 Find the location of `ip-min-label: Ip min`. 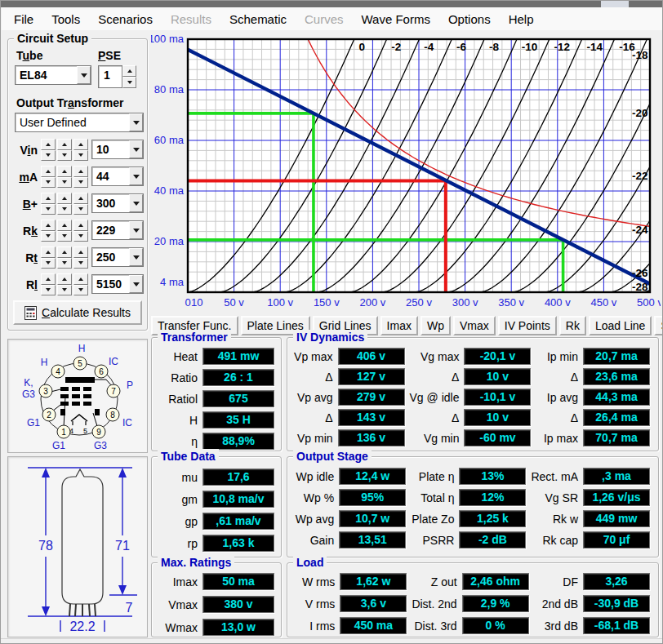

ip-min-label: Ip min is located at coordinates (565, 357).